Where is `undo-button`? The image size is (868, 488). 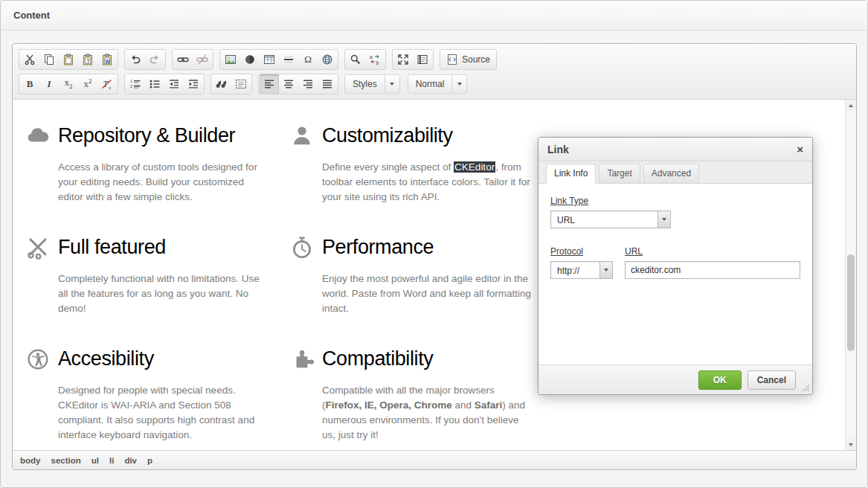
undo-button is located at coordinates (135, 60).